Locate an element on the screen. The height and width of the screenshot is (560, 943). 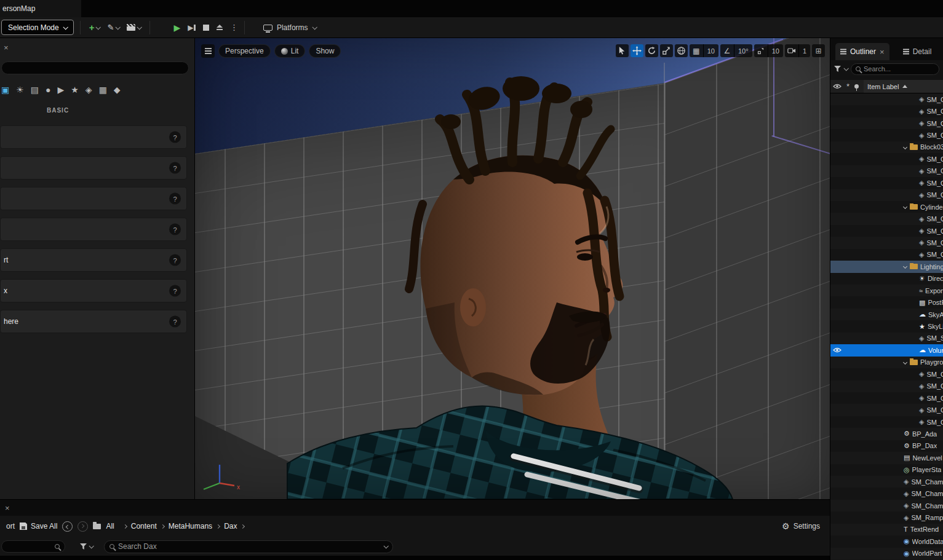
outliner-row: ⚙BP_Ada is located at coordinates (887, 434).